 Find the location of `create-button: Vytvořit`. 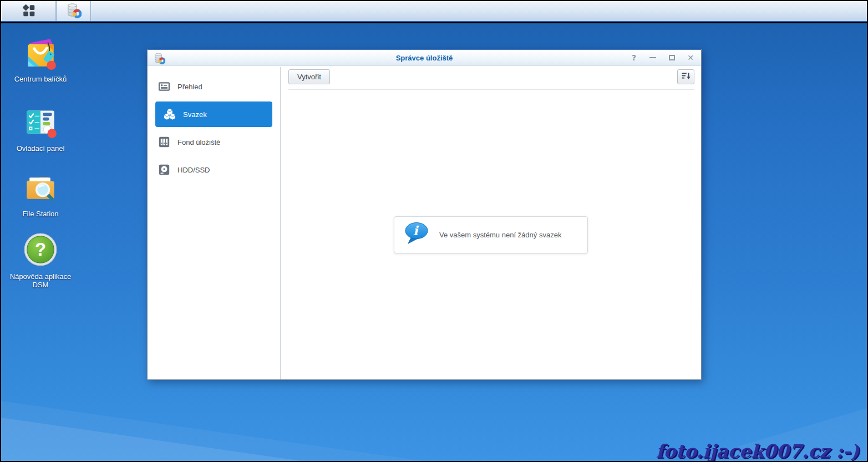

create-button: Vytvořit is located at coordinates (309, 77).